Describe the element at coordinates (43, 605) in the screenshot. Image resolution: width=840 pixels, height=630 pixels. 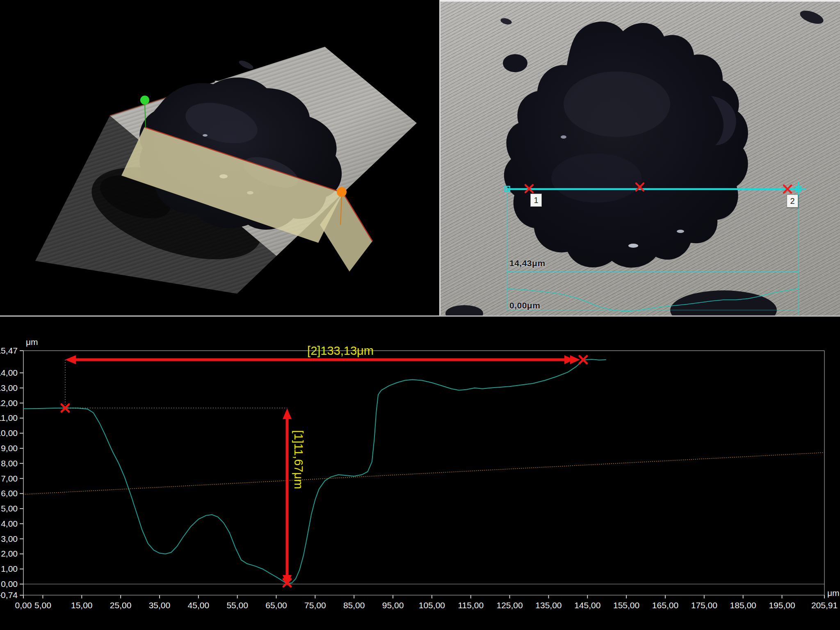
I see `x-tick-label: 5,00` at that location.